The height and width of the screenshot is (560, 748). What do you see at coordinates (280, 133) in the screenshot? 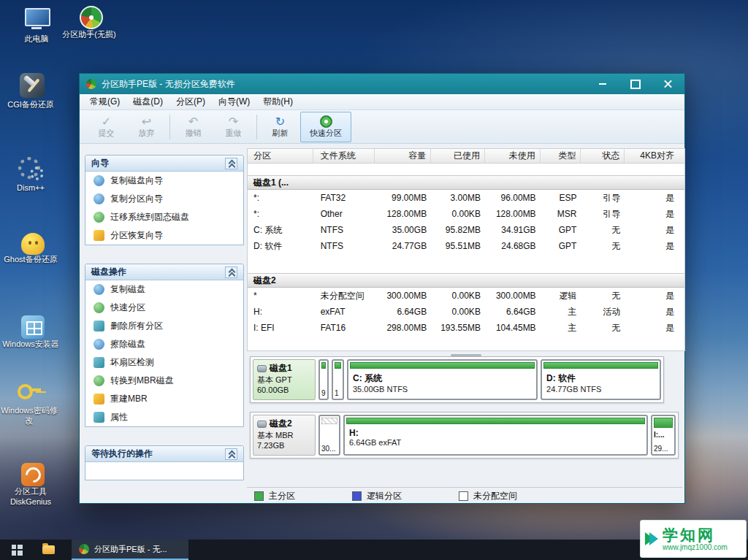
I see `refresh-label: 刷新` at bounding box center [280, 133].